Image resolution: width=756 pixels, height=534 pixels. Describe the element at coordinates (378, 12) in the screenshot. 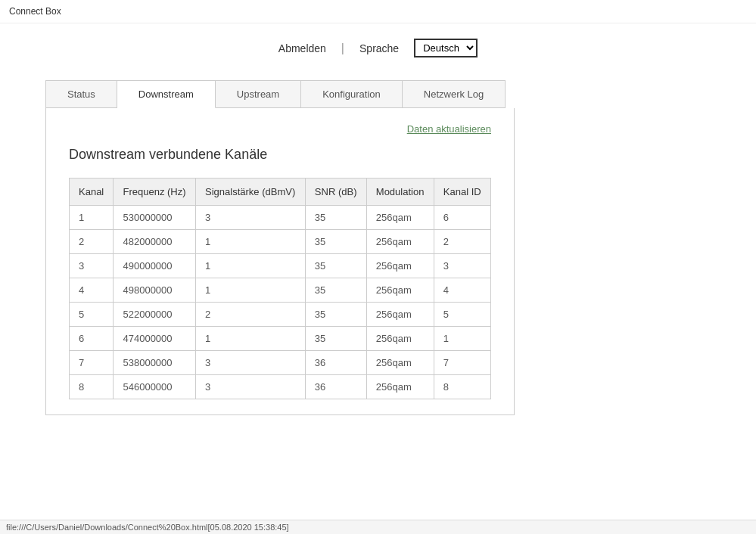

I see `top-bar: Connect Box` at that location.